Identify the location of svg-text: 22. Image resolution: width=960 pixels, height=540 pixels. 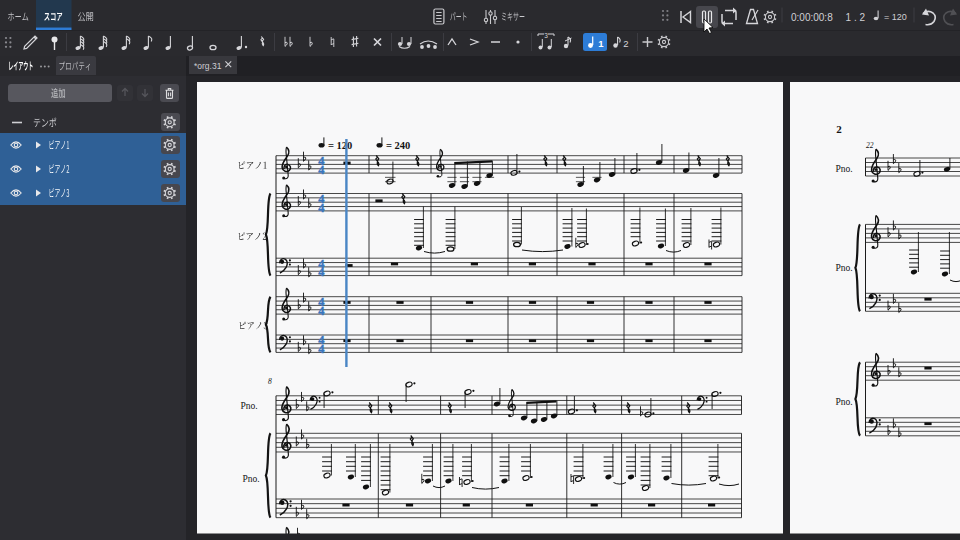
(870, 146).